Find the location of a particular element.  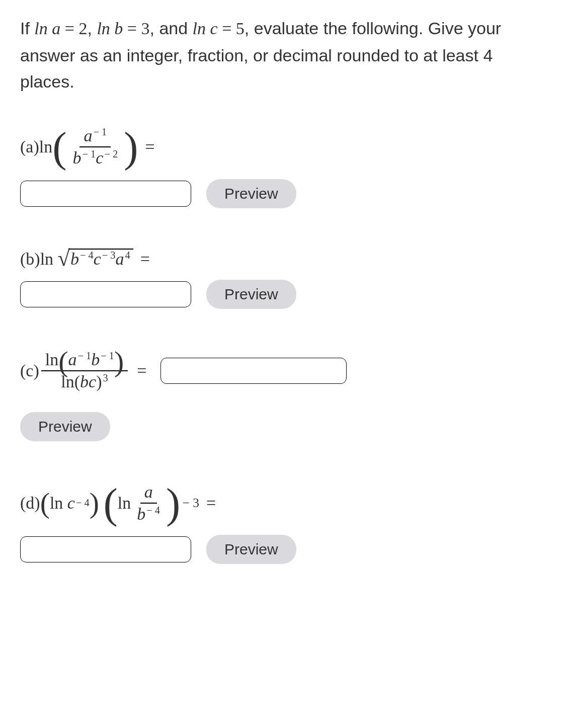

rad-b: b is located at coordinates (74, 259).